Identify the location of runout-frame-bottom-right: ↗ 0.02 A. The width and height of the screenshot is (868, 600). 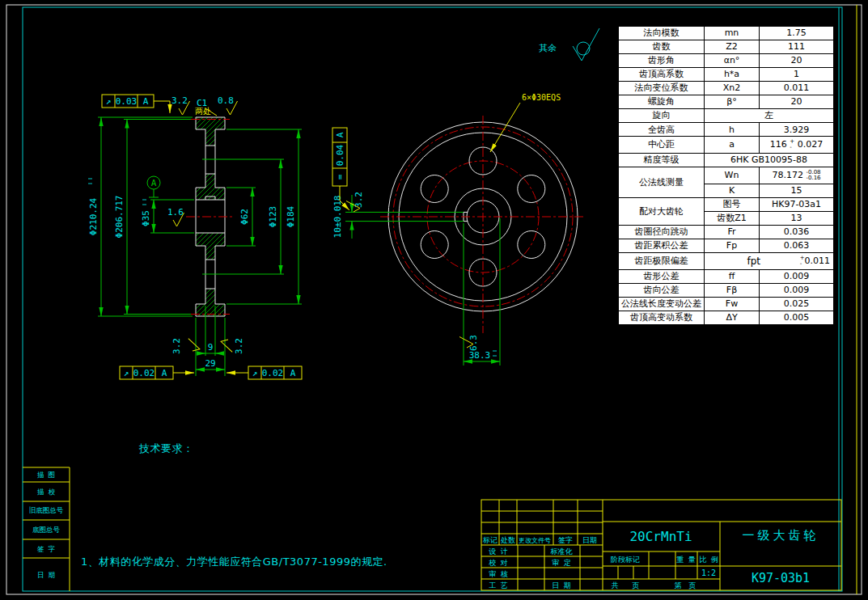
(264, 373).